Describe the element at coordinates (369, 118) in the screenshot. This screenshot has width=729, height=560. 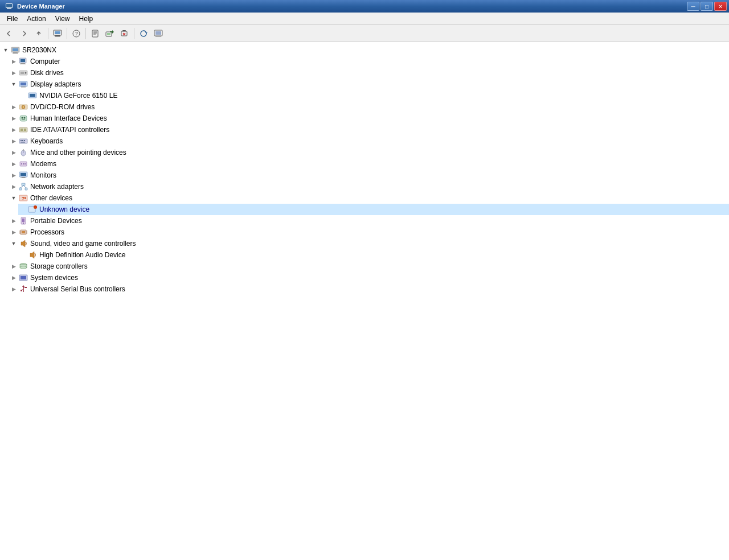
I see `tree-row-hid: ▶ Human Interface Devices` at that location.